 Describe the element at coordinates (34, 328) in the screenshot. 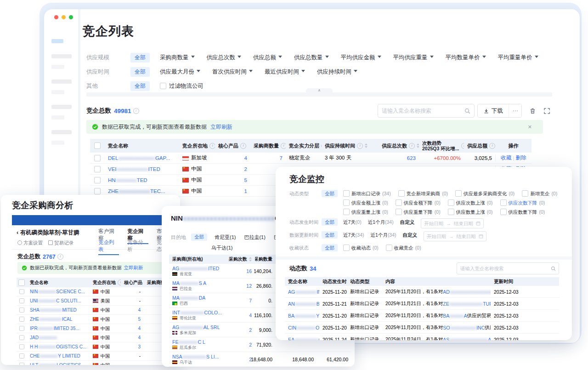

I see `text: IPR` at that location.